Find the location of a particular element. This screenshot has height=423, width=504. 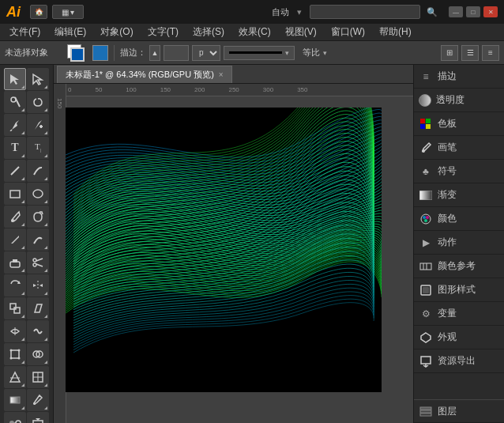

scissors-tool is located at coordinates (38, 262).